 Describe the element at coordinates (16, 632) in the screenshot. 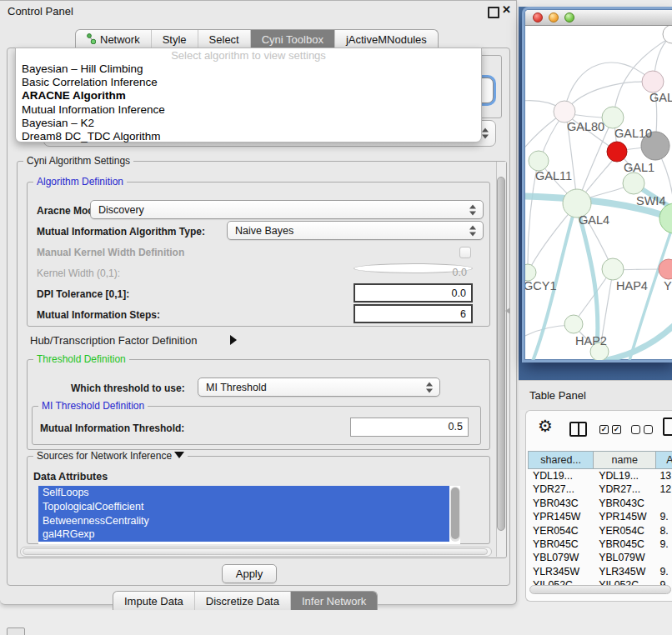

I see `collapsed-panel-button` at that location.